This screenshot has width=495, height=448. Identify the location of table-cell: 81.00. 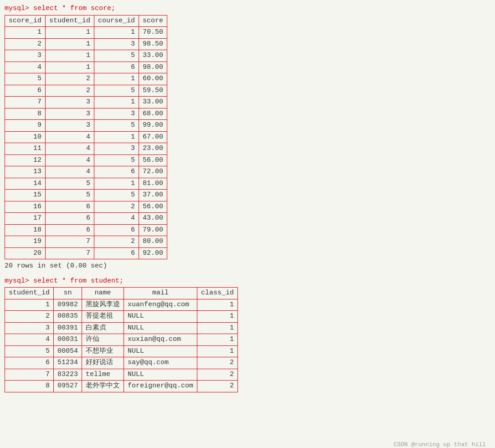
(153, 184).